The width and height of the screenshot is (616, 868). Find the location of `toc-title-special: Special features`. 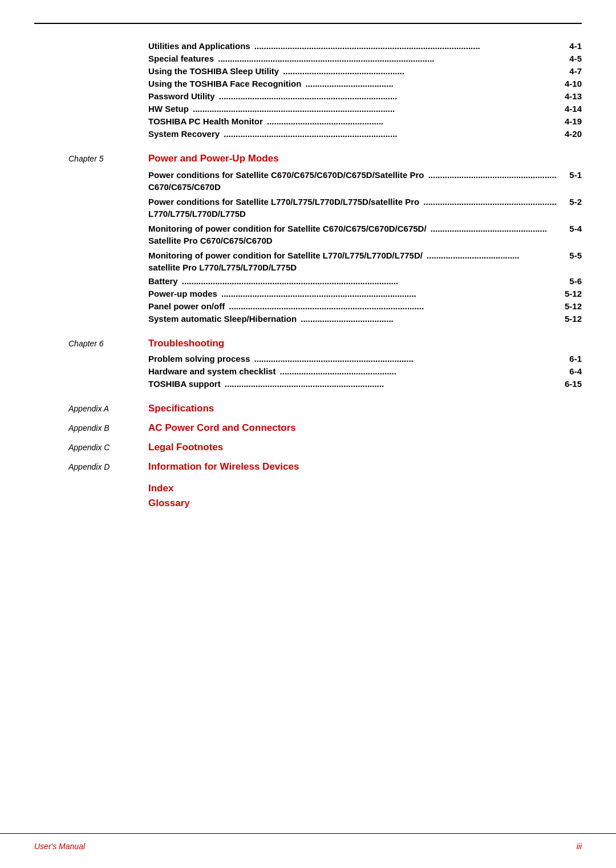

toc-title-special: Special features is located at coordinates (181, 58).